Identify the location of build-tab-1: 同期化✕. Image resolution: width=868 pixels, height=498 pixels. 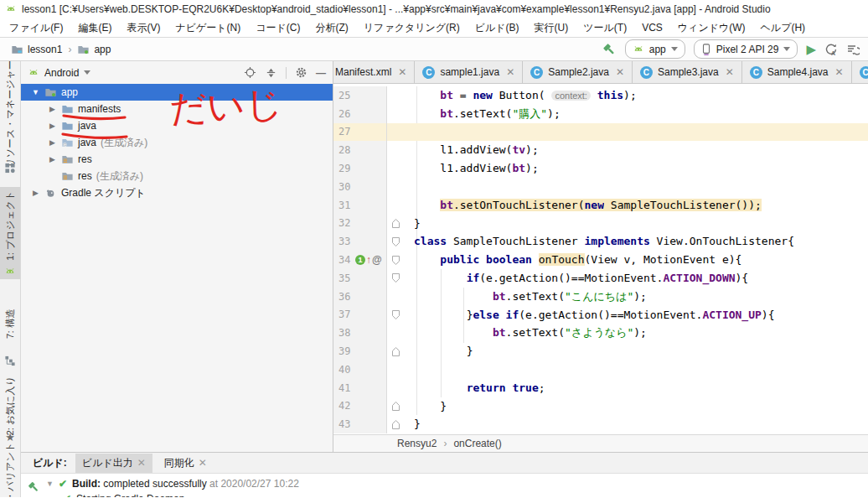
(186, 463).